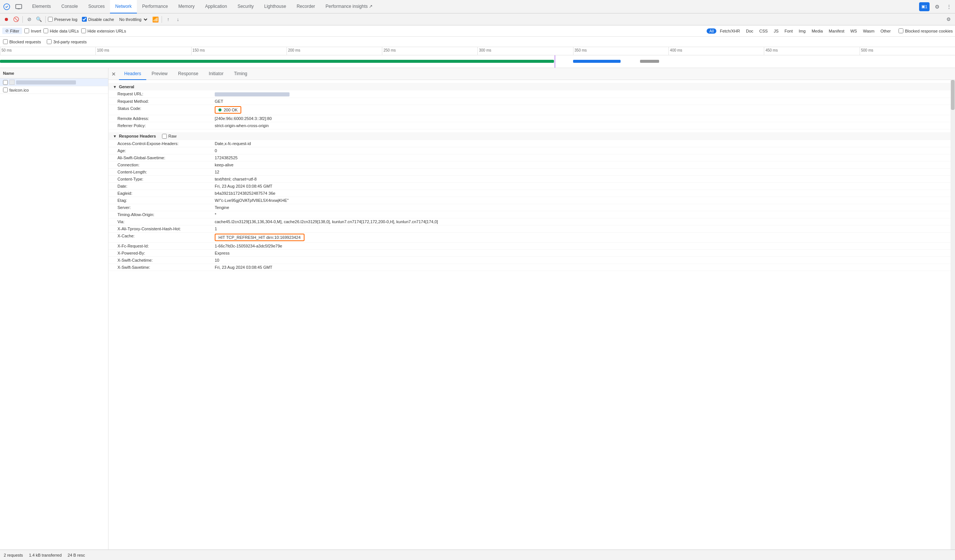 This screenshot has width=955, height=560. I want to click on network-toolbar: ⏺ 🚫 ⊘ 🔍 Preserve log Disable cache No th…, so click(478, 20).